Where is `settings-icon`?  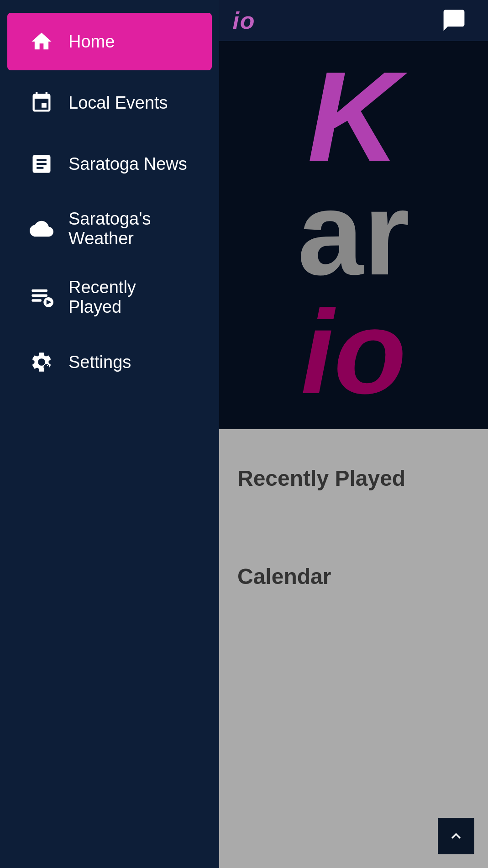
settings-icon is located at coordinates (42, 362).